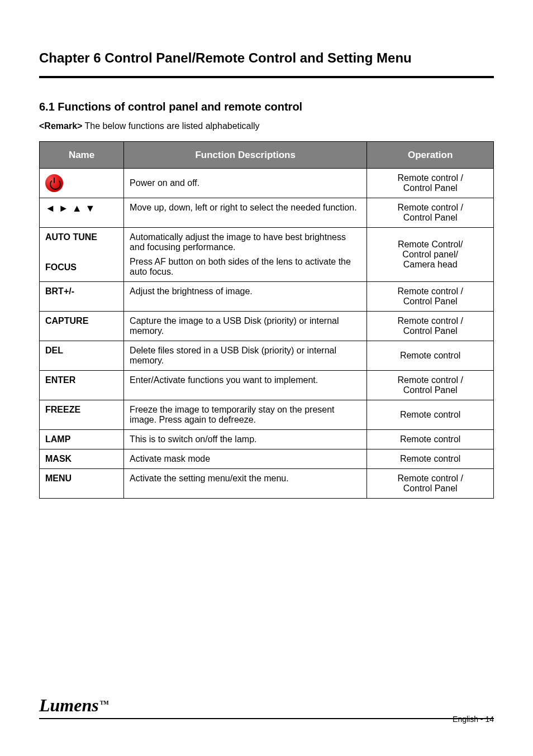 This screenshot has height=756, width=533. What do you see at coordinates (267, 484) in the screenshot?
I see `table-row: MENU Activate the setting menu/exit the …` at bounding box center [267, 484].